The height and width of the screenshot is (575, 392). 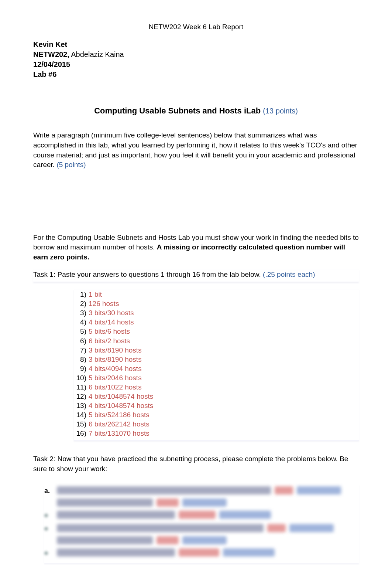 What do you see at coordinates (80, 424) in the screenshot?
I see `answer-number: 15)` at bounding box center [80, 424].